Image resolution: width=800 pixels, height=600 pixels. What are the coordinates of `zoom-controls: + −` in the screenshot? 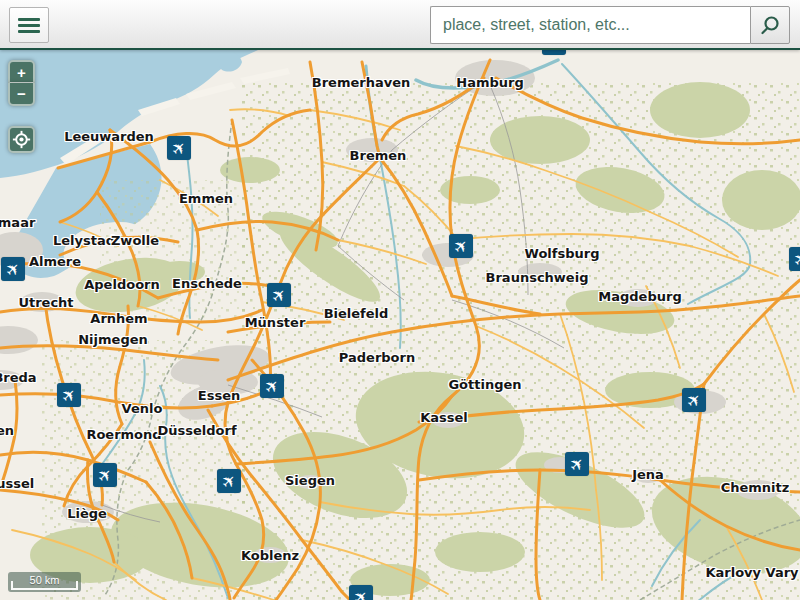 It's located at (22, 83).